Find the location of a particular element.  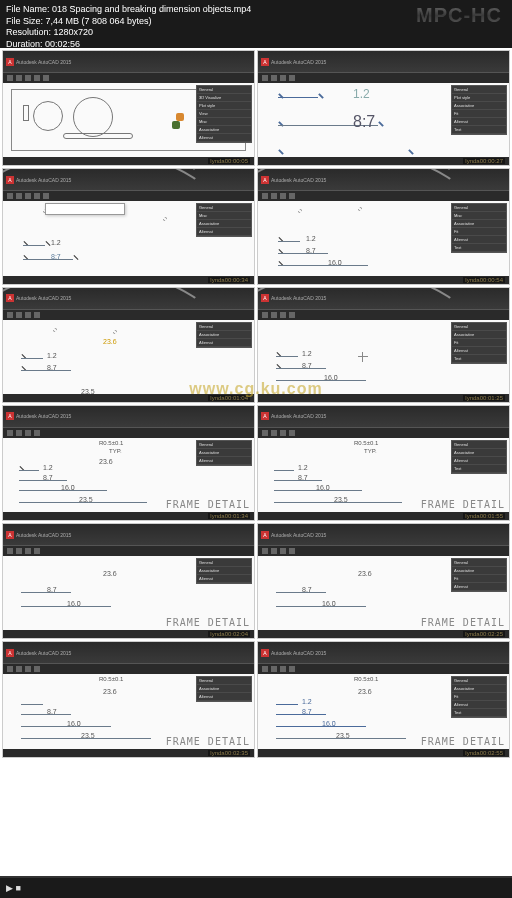

info-header: File Name: 018 Spacing and breaking dime… is located at coordinates (256, 24).